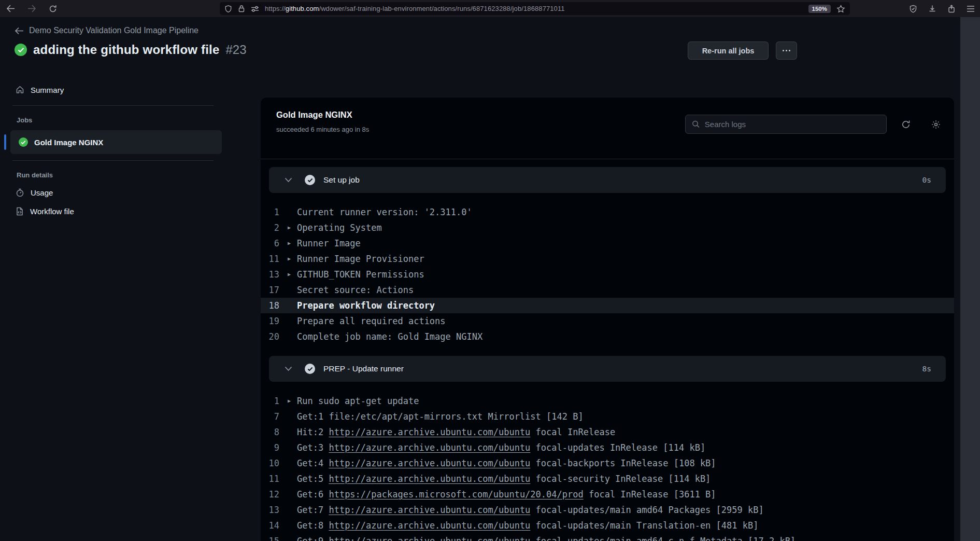 This screenshot has height=541, width=980. What do you see at coordinates (366, 306) in the screenshot?
I see `log-line-text: Prepare workflow directory` at bounding box center [366, 306].